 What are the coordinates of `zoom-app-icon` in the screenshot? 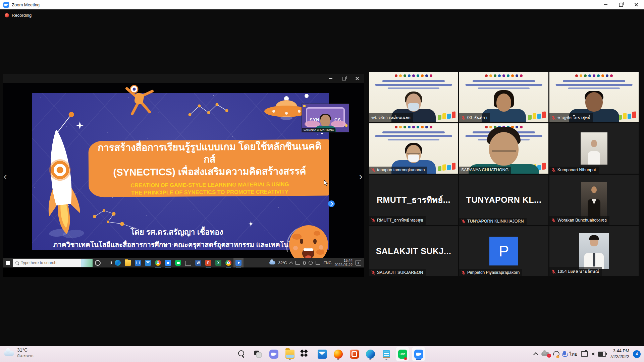 It's located at (6, 5).